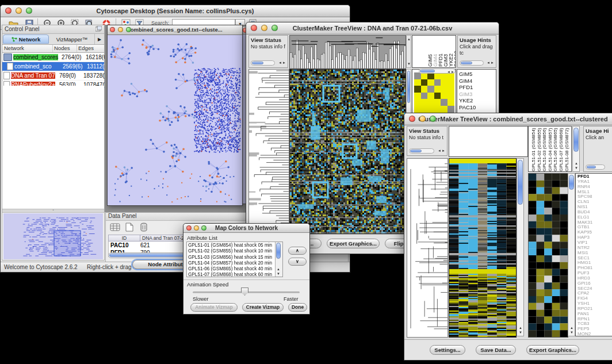 This screenshot has width=612, height=364. I want to click on treeview1-titlebar: ClusterMaker TreeView : DNA and Tran 07-…, so click(373, 29).